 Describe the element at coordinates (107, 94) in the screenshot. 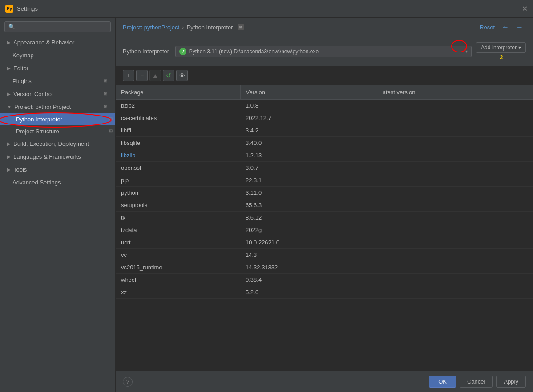

I see `vcs-icon: ⊞` at that location.